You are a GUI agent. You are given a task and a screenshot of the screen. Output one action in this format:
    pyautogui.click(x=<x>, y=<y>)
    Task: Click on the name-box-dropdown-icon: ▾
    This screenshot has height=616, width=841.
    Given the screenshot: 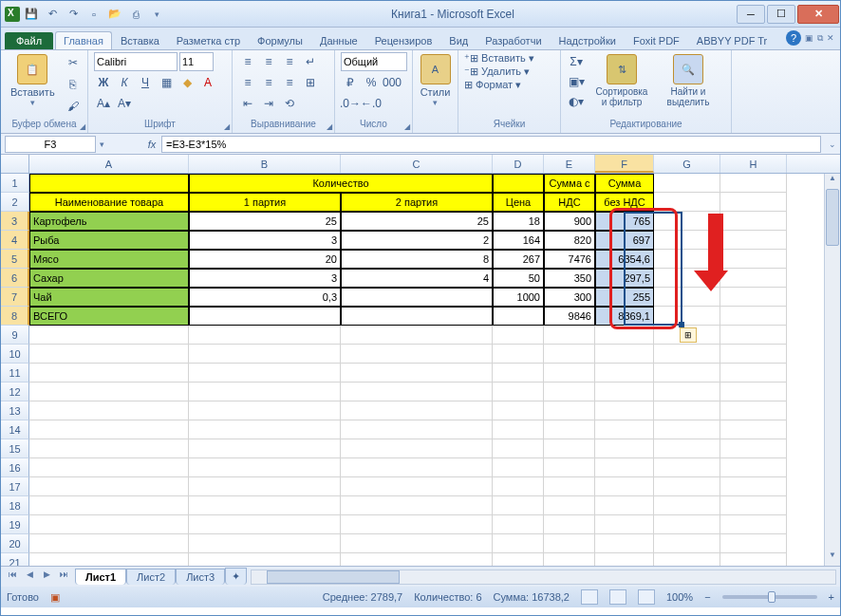 What is the action you would take?
    pyautogui.click(x=103, y=144)
    